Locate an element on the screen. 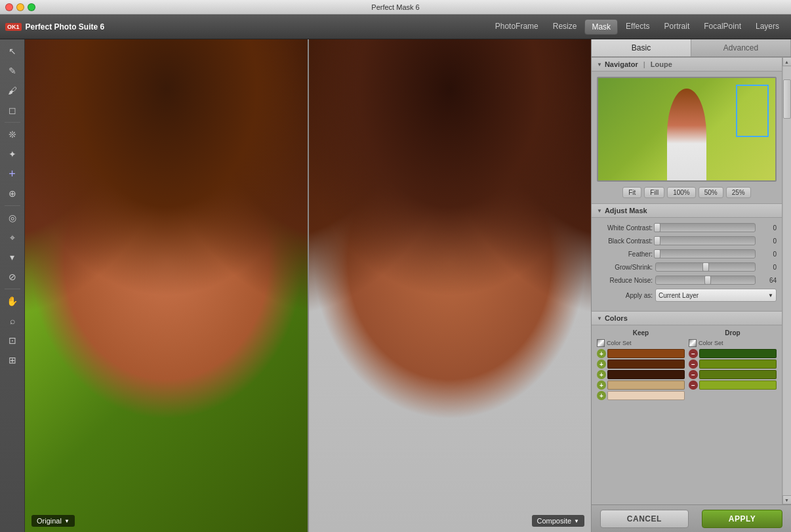  black-contrast-thumb is located at coordinates (657, 241).